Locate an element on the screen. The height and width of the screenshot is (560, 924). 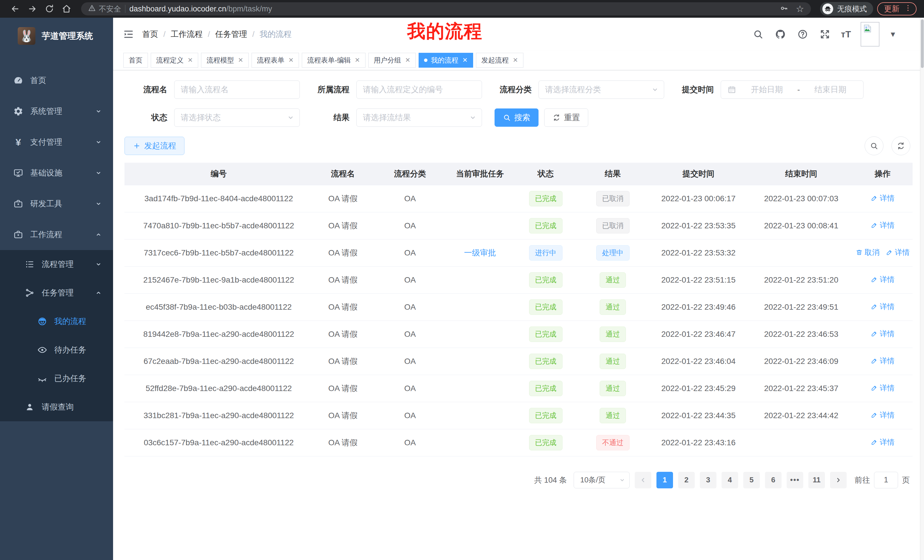
breadcrumb-item: 工作流程 is located at coordinates (187, 34).